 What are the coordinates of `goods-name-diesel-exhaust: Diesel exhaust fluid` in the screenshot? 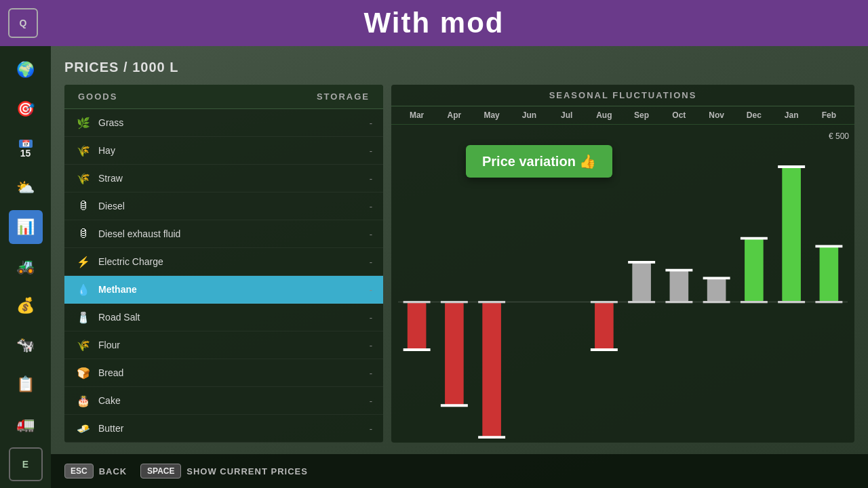 It's located at (234, 234).